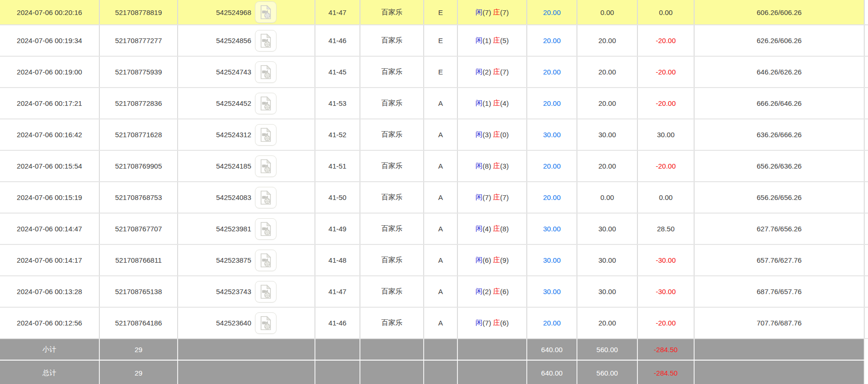 This screenshot has width=868, height=384. I want to click on game-id-value: 542524312, so click(233, 135).